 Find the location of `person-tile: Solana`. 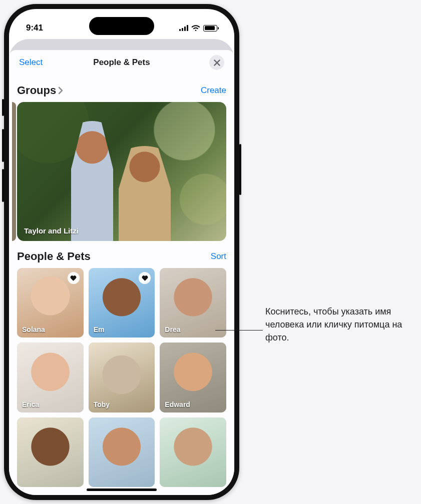

person-tile: Solana is located at coordinates (50, 303).